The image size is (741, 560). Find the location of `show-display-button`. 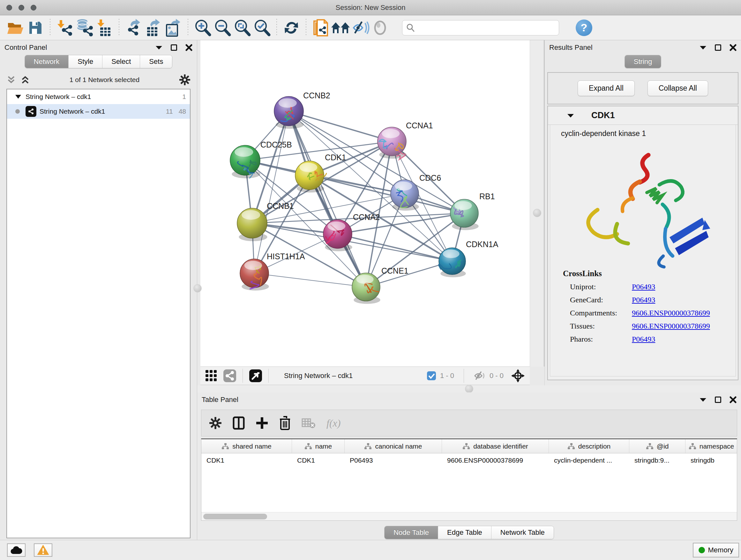

show-display-button is located at coordinates (380, 27).